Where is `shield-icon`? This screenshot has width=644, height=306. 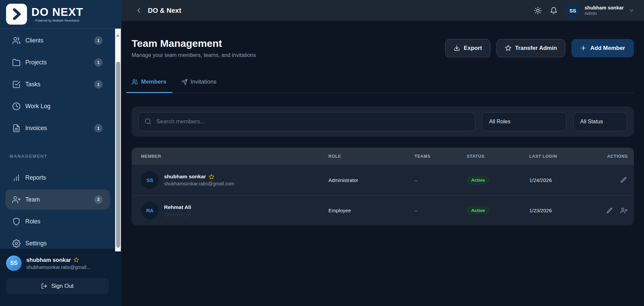
shield-icon is located at coordinates (16, 222).